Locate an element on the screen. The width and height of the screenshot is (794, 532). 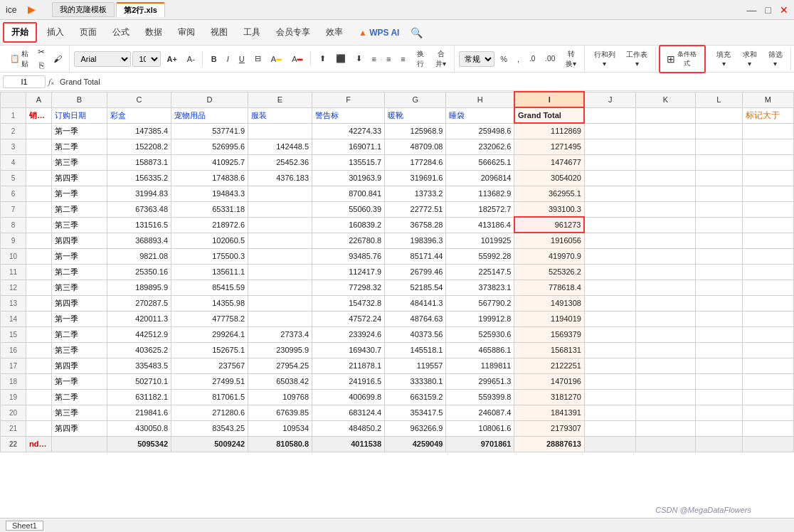
cell-I13: 1491308 is located at coordinates (549, 303).